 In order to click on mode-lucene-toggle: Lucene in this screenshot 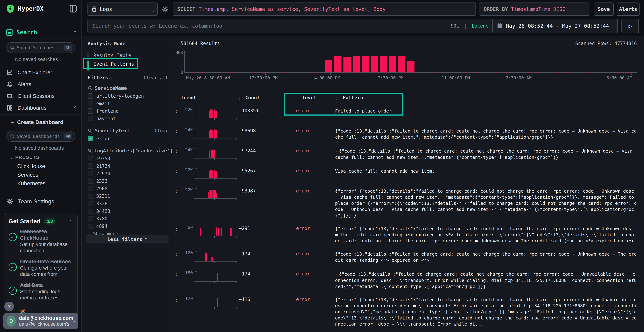, I will do `click(480, 26)`.